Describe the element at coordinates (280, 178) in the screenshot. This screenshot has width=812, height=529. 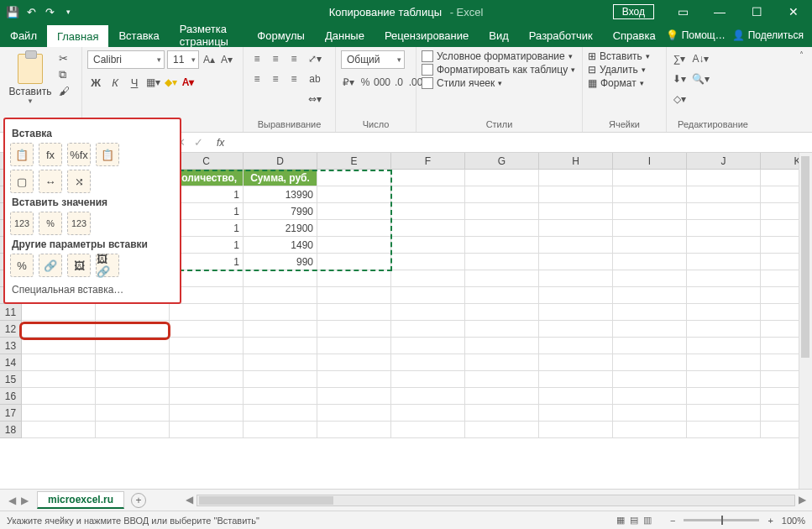
I see `cell: Сумма, руб.` at that location.